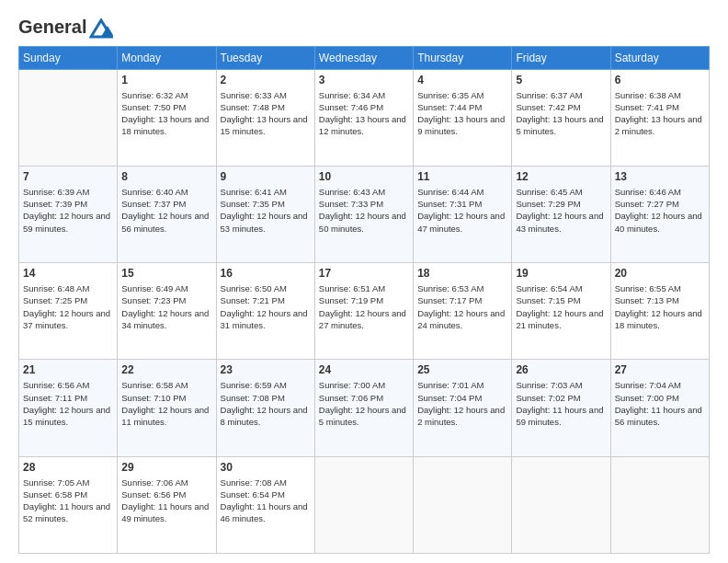 The image size is (728, 563). I want to click on sunrise-text: Sunrise: 7:00 AM, so click(364, 385).